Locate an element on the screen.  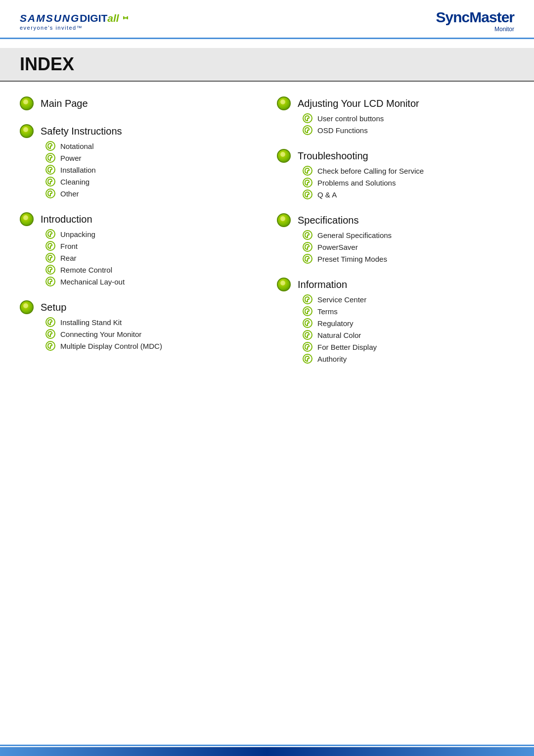
all-label: all is located at coordinates (113, 18).